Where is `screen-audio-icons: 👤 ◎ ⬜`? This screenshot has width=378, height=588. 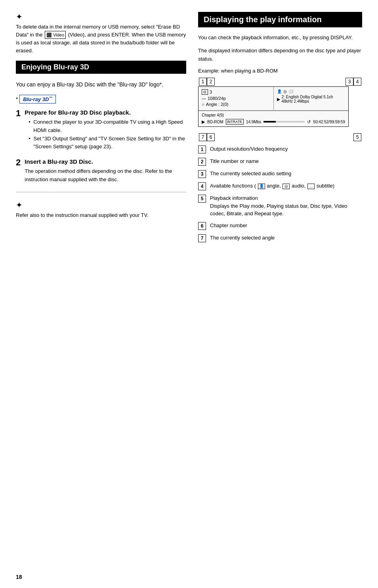
screen-audio-icons: 👤 ◎ ⬜ is located at coordinates (311, 91).